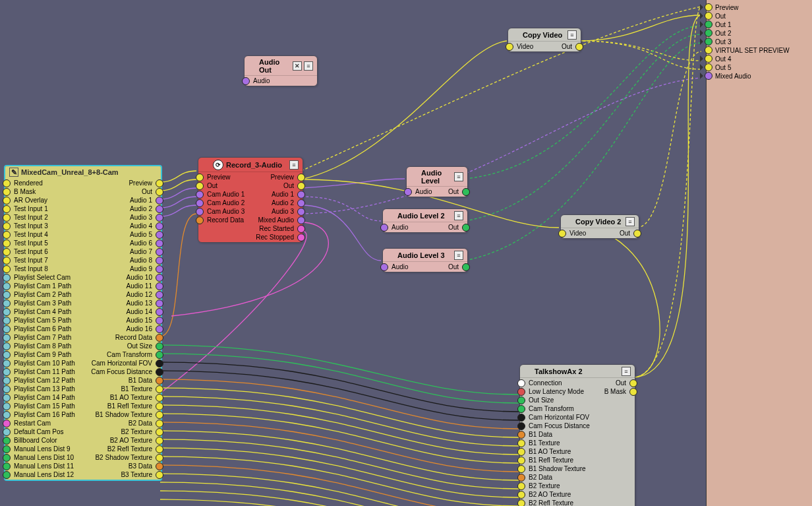 The width and height of the screenshot is (812, 506). Describe the element at coordinates (223, 220) in the screenshot. I see `port-record-data: Record Data` at that location.